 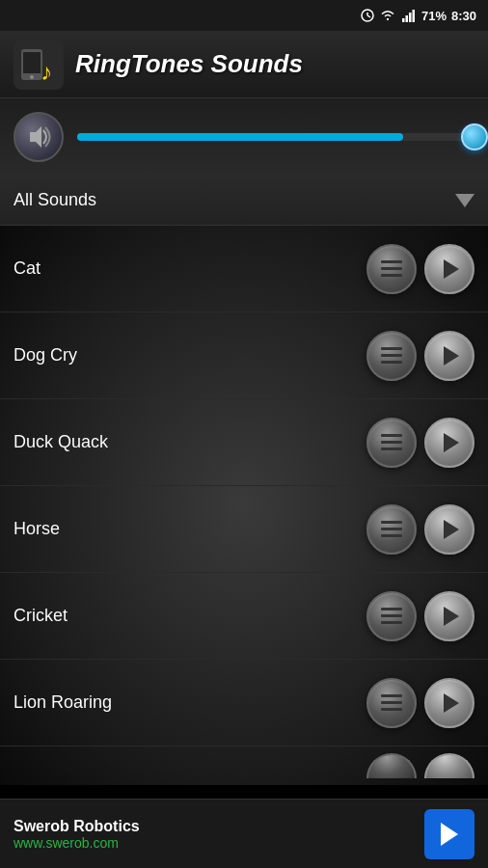 What do you see at coordinates (234, 201) in the screenshot?
I see `dropdown-label: All Sounds` at bounding box center [234, 201].